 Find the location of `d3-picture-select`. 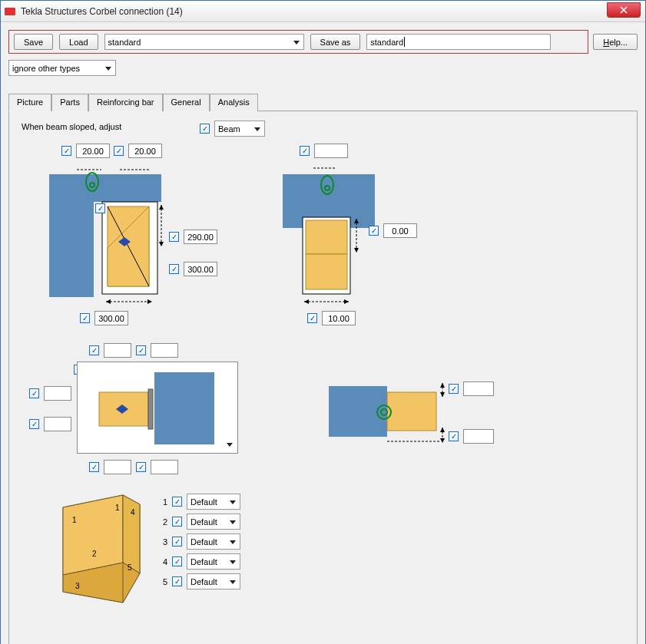

d3-picture-select is located at coordinates (157, 408).